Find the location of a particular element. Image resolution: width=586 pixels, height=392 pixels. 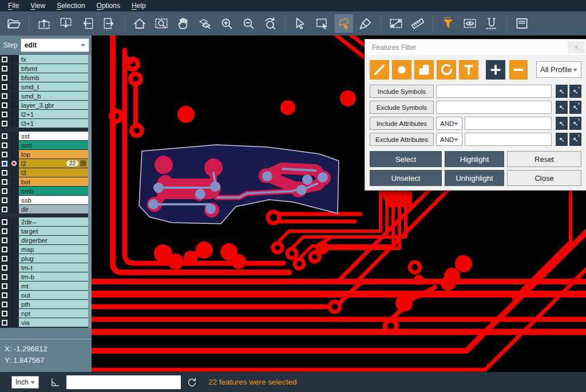

layer-name-cell: l2 22 is located at coordinates (54, 164).